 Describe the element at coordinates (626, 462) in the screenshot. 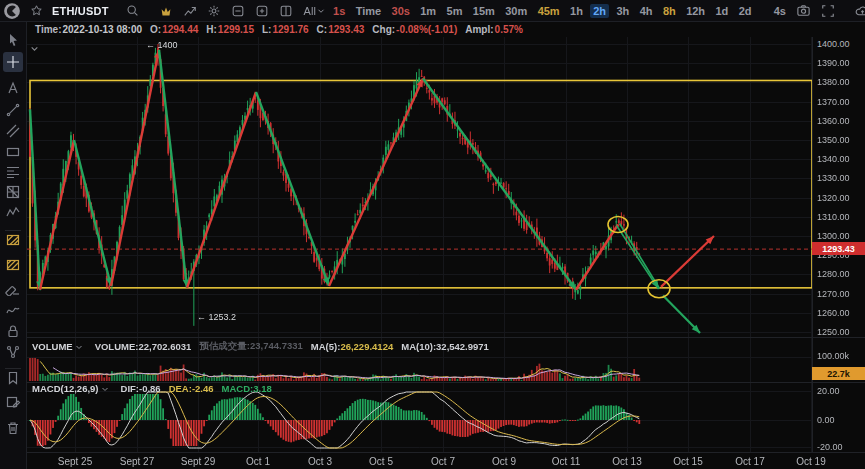

I see `time-axis-label: Oct 13` at that location.